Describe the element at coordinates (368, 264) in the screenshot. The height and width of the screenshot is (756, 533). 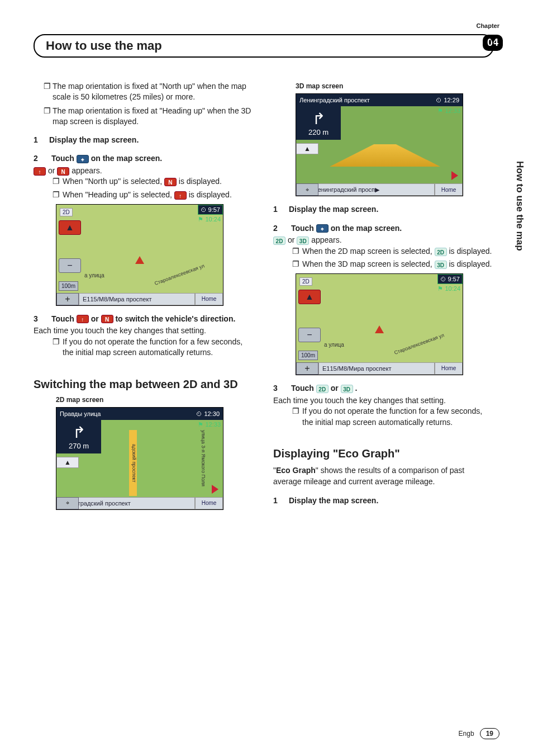
I see `text: When the 3D map screen is selected,` at that location.